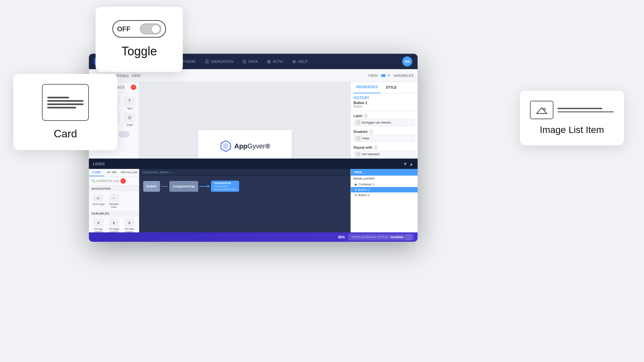 This screenshot has width=644, height=362. What do you see at coordinates (367, 88) in the screenshot?
I see `properties-tab: PROPERTIES` at bounding box center [367, 88].